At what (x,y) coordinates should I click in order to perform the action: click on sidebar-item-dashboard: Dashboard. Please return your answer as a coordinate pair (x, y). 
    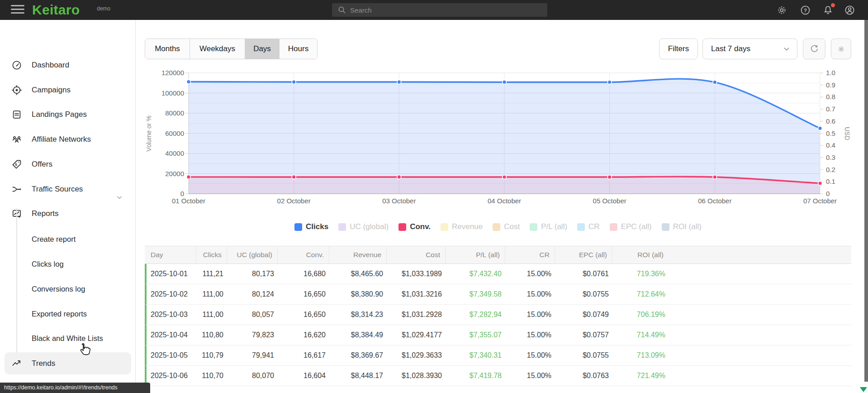
    Looking at the image, I should click on (68, 65).